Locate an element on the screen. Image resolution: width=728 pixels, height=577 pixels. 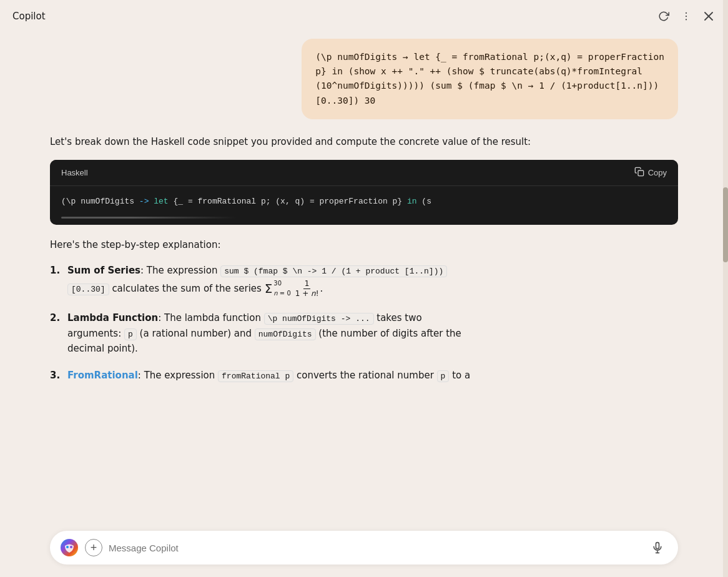
math-fraction: 1 1 + n! is located at coordinates (307, 288).